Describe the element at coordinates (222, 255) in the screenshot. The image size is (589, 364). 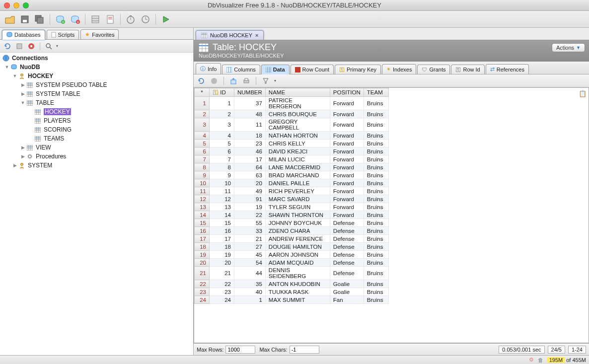
I see `cell-id: 19` at that location.